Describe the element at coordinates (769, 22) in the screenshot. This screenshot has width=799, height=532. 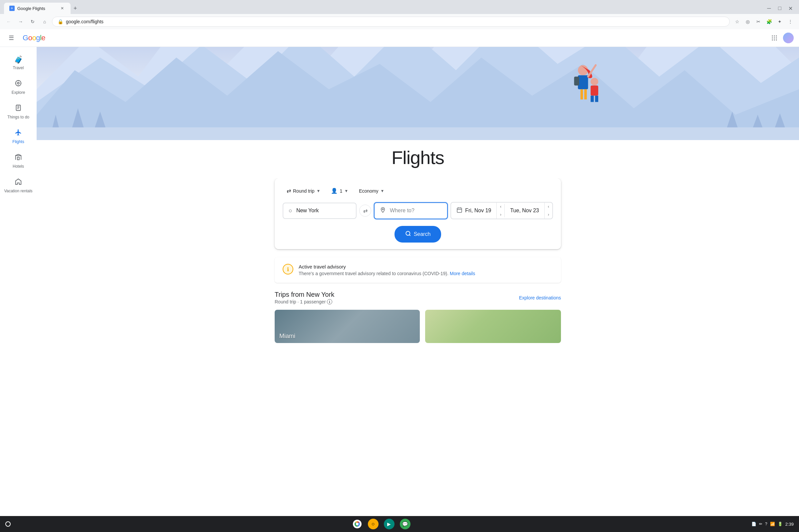
I see `puzzle-icon: 🧩` at that location.